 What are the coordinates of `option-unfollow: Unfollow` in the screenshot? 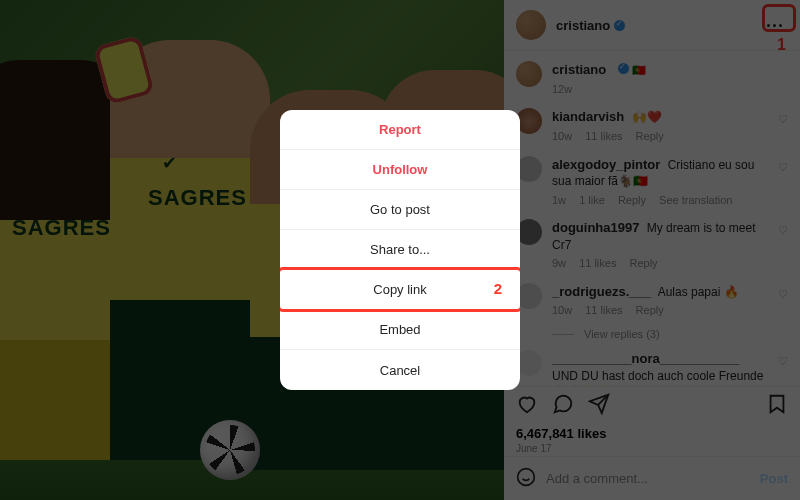 It's located at (400, 170).